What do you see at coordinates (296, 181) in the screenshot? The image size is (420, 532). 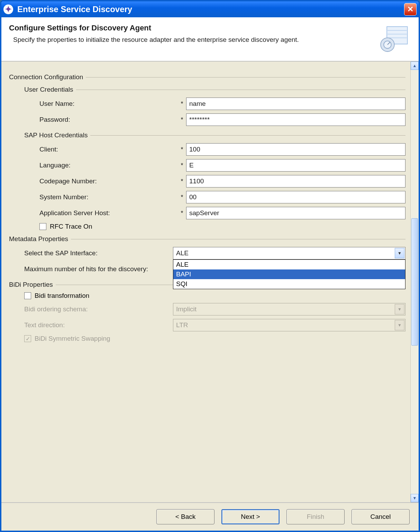 I see `codepage-input` at bounding box center [296, 181].